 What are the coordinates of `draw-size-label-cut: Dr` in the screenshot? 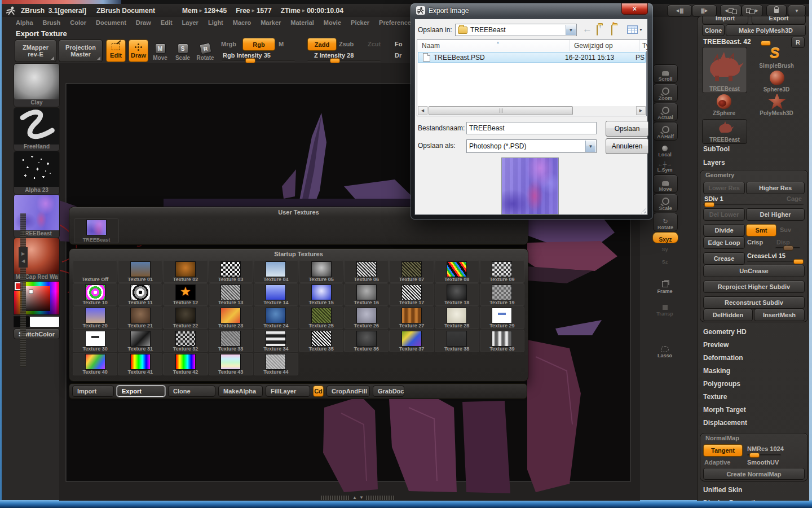 It's located at (398, 55).